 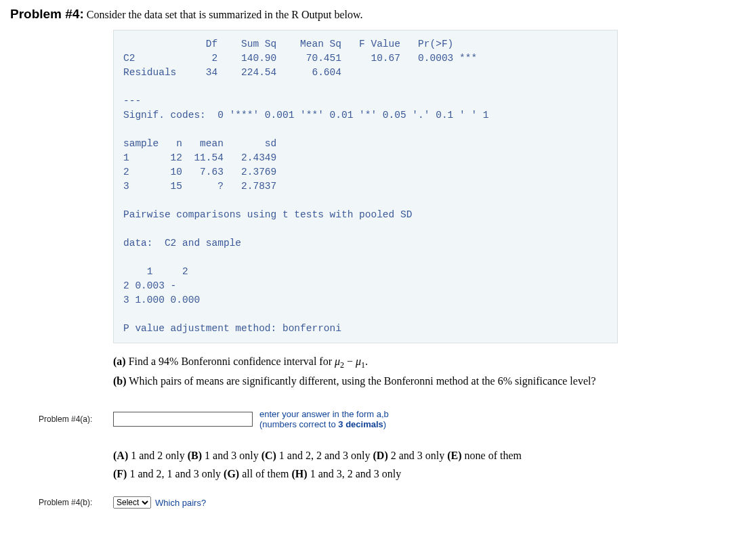 What do you see at coordinates (232, 72) in the screenshot?
I see `code-line: Residuals 34 224.54 6.604` at bounding box center [232, 72].